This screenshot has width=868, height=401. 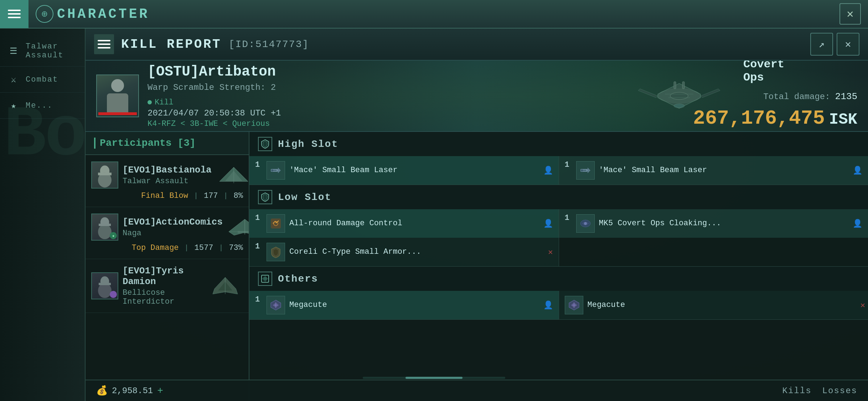 I want to click on others-header: Others, so click(x=559, y=279).